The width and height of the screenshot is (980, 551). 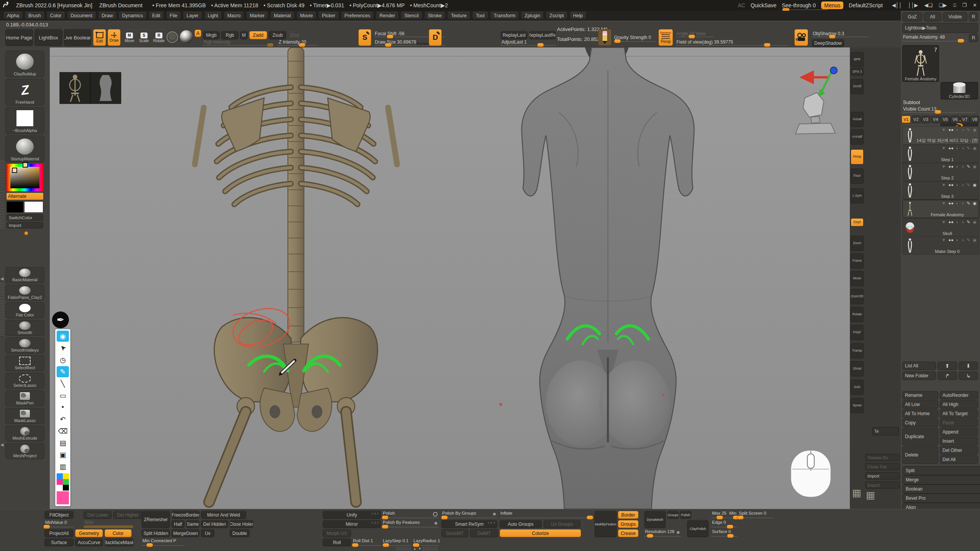 I want to click on uv-button: Uv, so click(x=207, y=533).